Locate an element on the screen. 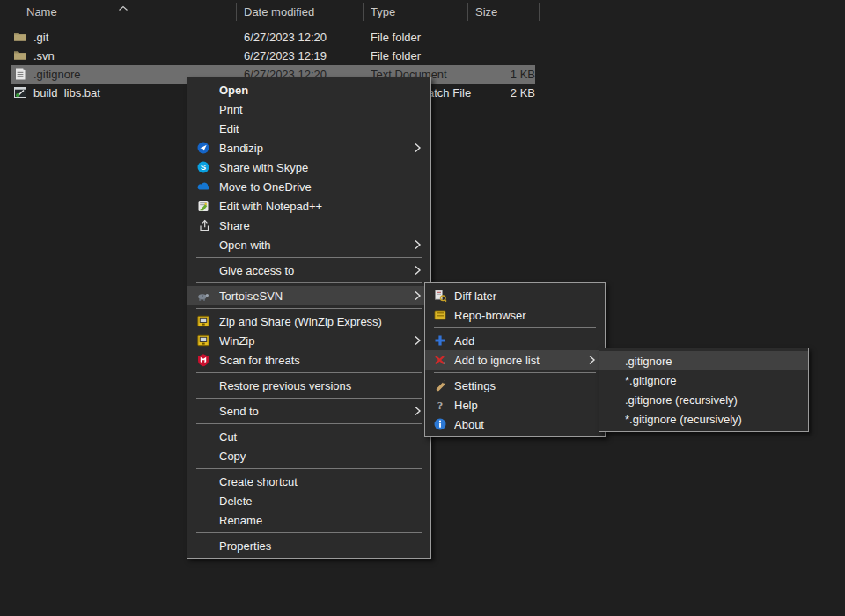 The width and height of the screenshot is (845, 616). file-date-modified: 6/27/2023 12:19 is located at coordinates (285, 56).